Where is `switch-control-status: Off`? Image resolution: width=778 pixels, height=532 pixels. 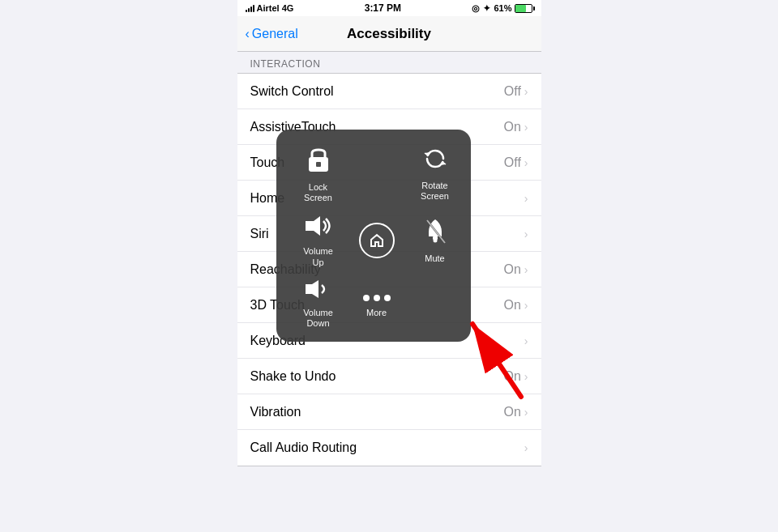
switch-control-status: Off is located at coordinates (512, 92).